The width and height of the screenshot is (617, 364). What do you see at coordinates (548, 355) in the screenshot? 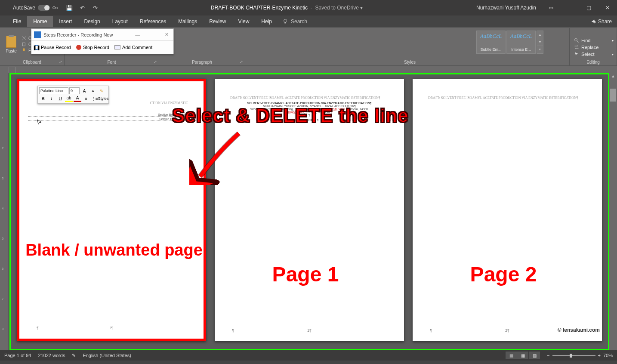
I see `zoom-out-icon: −` at bounding box center [548, 355].